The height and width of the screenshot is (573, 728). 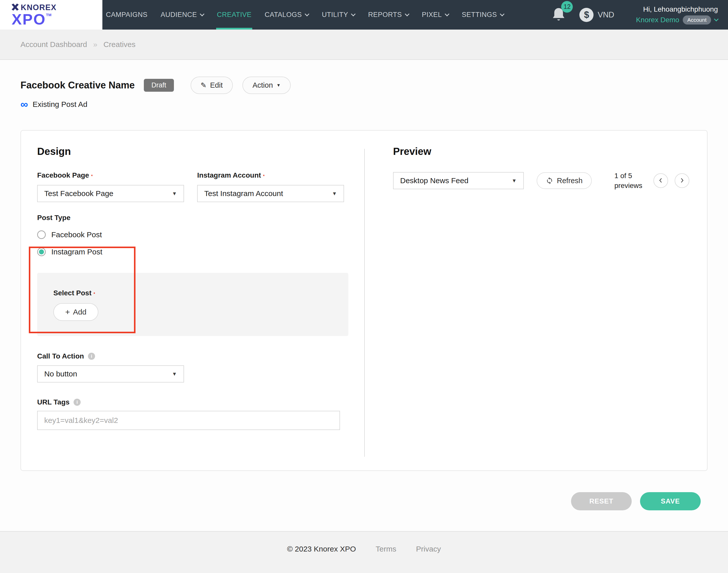 I want to click on nav-item-pixel: PIXEL, so click(x=435, y=15).